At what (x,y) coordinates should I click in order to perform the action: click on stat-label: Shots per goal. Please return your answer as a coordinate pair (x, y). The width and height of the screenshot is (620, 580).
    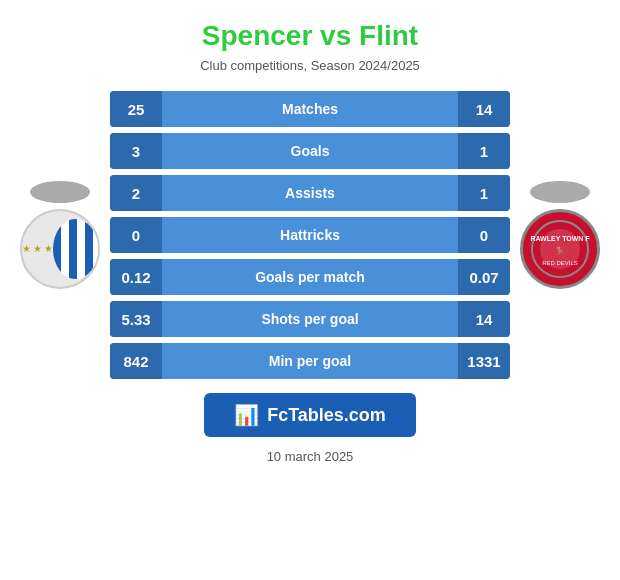
    Looking at the image, I should click on (310, 319).